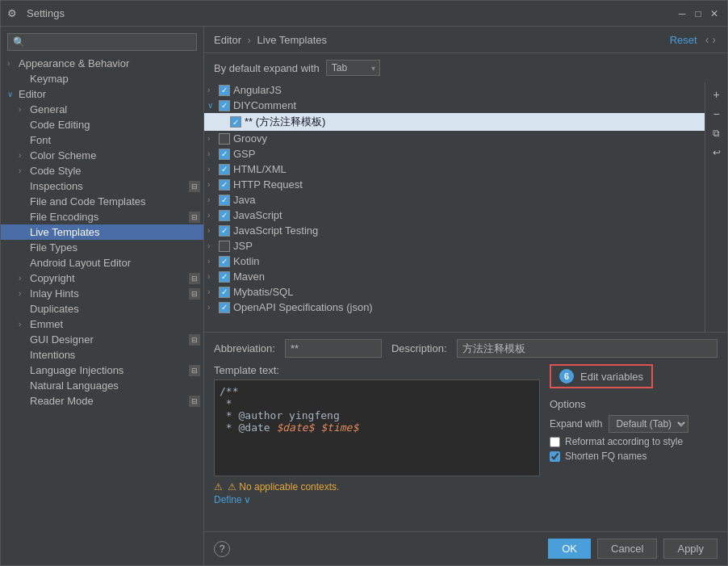  What do you see at coordinates (236, 122) in the screenshot?
I see `item-checkbox: ✓` at bounding box center [236, 122].